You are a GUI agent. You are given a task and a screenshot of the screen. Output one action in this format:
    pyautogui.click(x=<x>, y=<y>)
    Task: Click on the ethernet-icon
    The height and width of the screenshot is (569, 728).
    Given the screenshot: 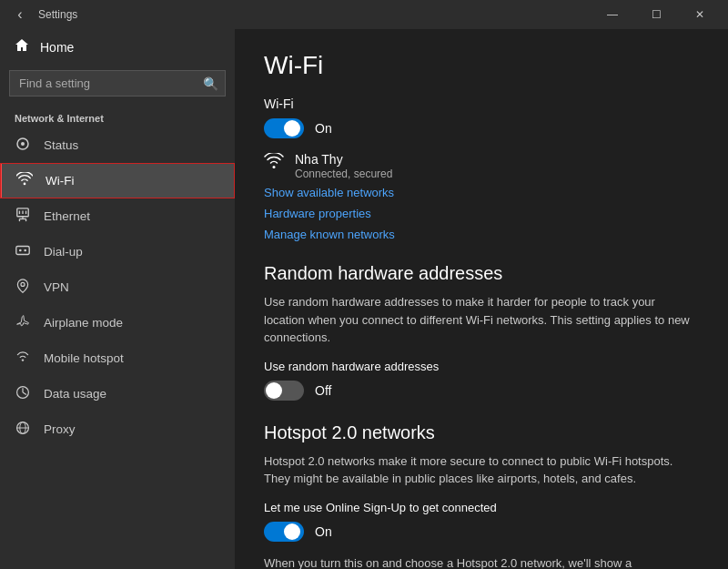 What is the action you would take?
    pyautogui.click(x=23, y=217)
    